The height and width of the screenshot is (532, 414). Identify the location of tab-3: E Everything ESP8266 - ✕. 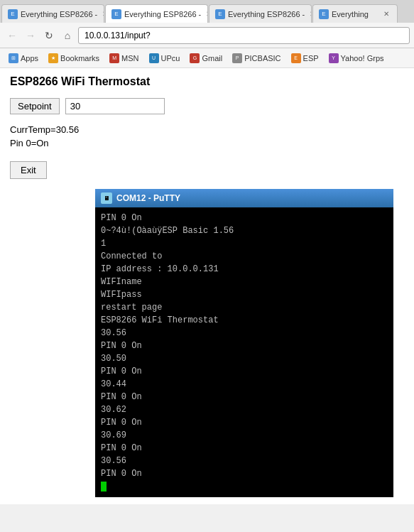
(260, 13).